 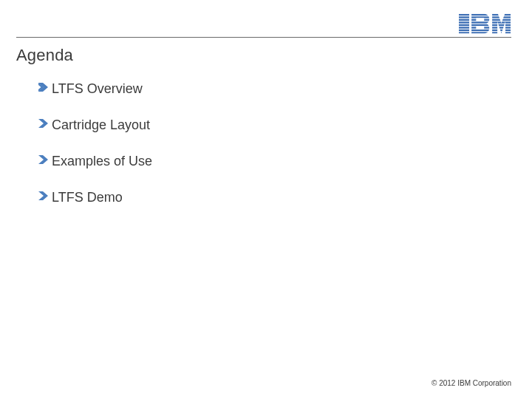 I want to click on agenda-item: Examples of Use, so click(x=95, y=161).